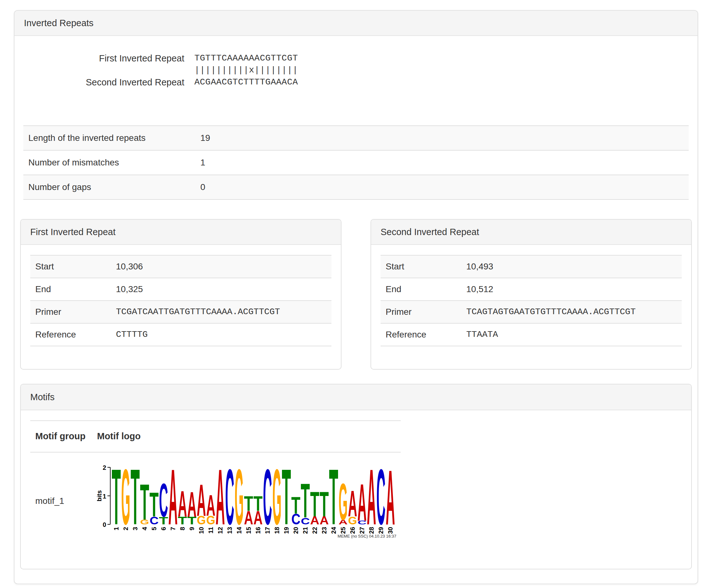  I want to click on svg-text: G, so click(343, 502).